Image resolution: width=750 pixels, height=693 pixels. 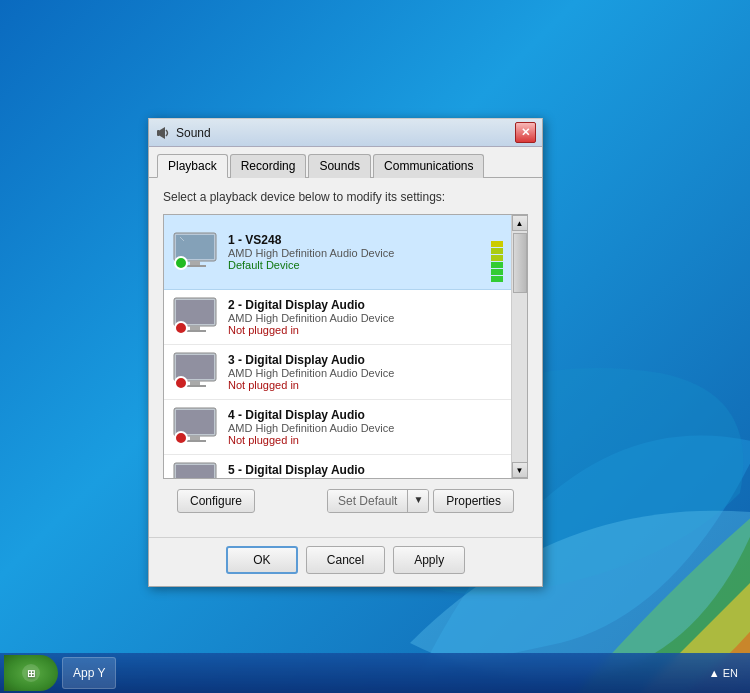 I want to click on set-default-button: Set Default, so click(x=368, y=501).